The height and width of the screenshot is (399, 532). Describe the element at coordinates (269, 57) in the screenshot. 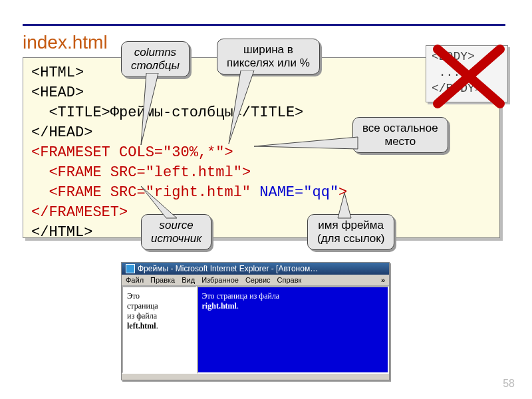

I see `callout-width: ширина впикселях или %` at that location.